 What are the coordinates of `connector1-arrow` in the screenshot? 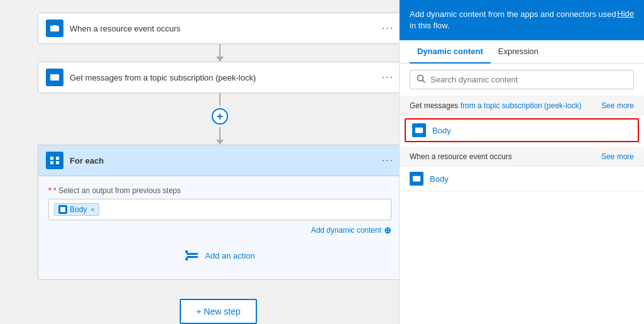 It's located at (220, 59).